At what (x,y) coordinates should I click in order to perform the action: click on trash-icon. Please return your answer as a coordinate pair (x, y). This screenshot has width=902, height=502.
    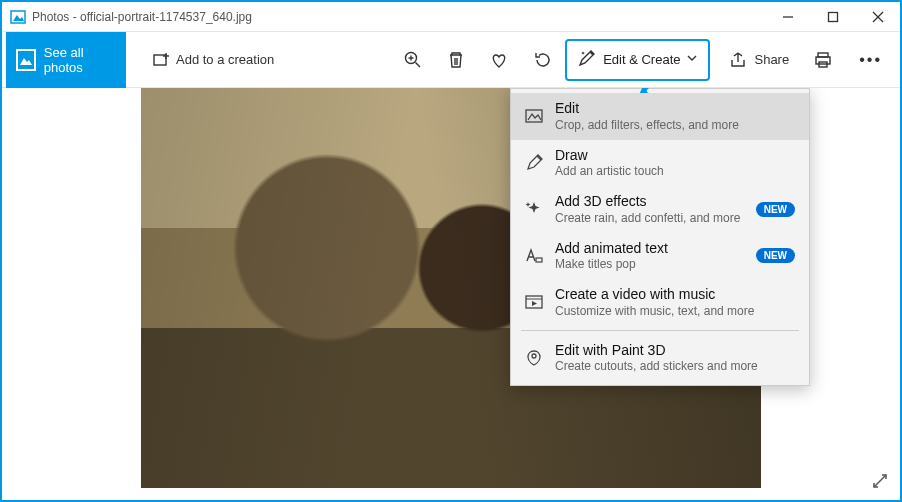
    Looking at the image, I should click on (456, 60).